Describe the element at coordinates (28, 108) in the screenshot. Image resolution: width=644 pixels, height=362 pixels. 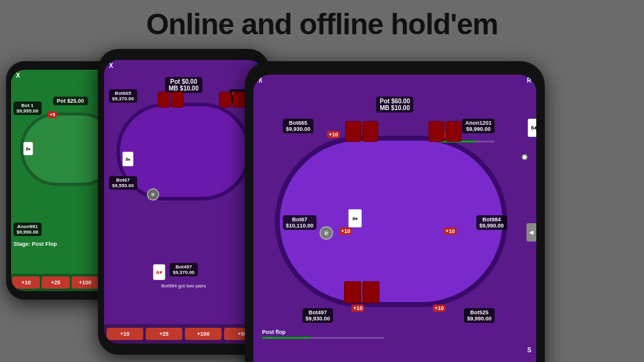
I see `phone1-player-bot1: Bot 1 $9,995.00` at that location.